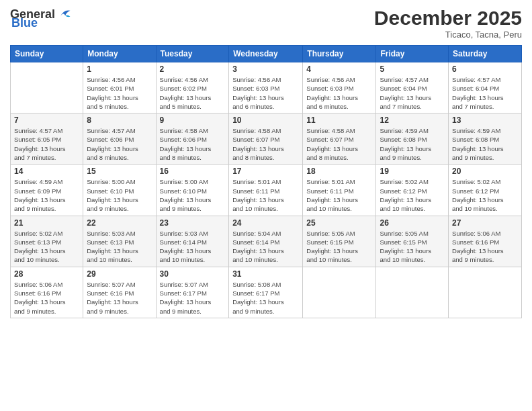  What do you see at coordinates (266, 54) in the screenshot?
I see `calendar-header-row: SundayMondayTuesdayWednesdayThursdayFrid…` at bounding box center [266, 54].